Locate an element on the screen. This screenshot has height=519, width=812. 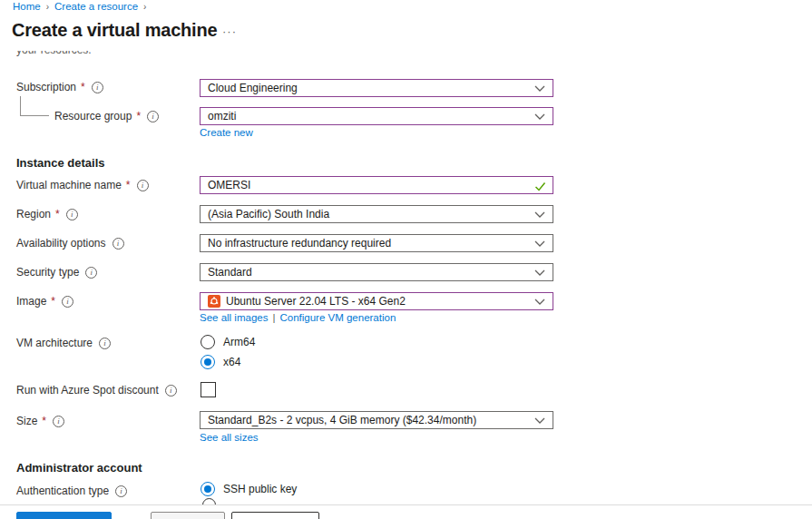
footer-bar is located at coordinates (406, 512).